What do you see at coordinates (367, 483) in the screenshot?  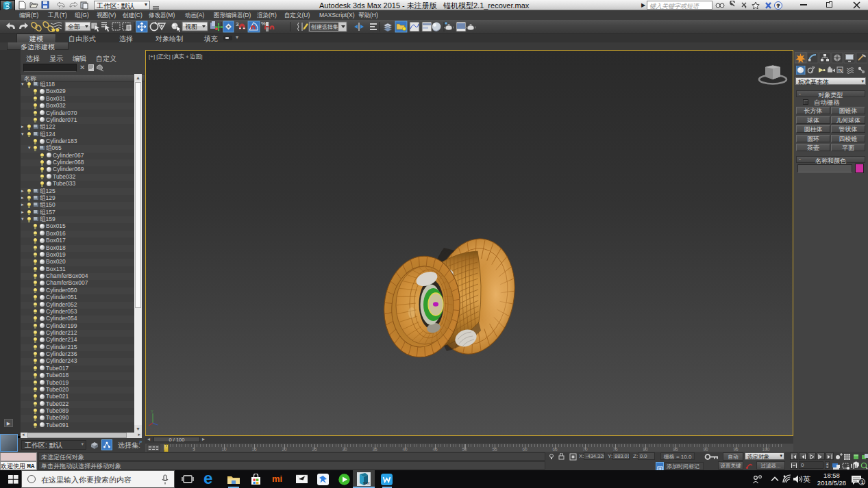 I see `svg-text: MAX` at bounding box center [367, 483].